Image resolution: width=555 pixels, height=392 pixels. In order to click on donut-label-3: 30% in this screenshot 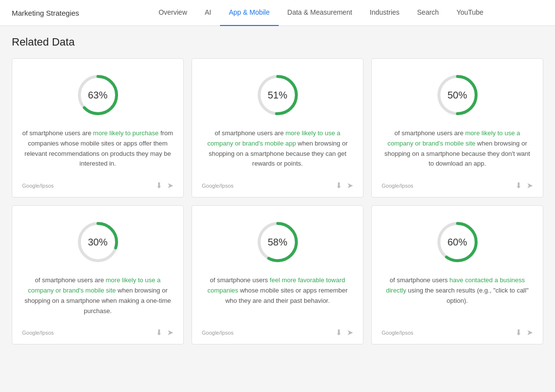, I will do `click(97, 242)`.